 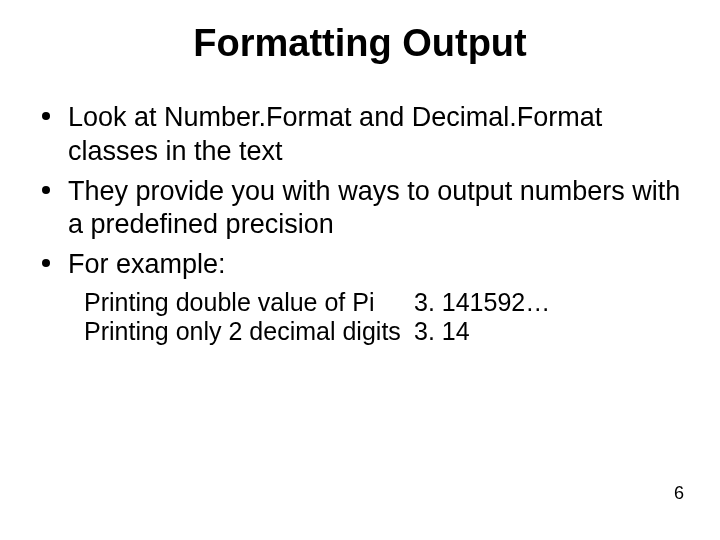 What do you see at coordinates (360, 265) in the screenshot?
I see `bullet-item: For example:` at bounding box center [360, 265].